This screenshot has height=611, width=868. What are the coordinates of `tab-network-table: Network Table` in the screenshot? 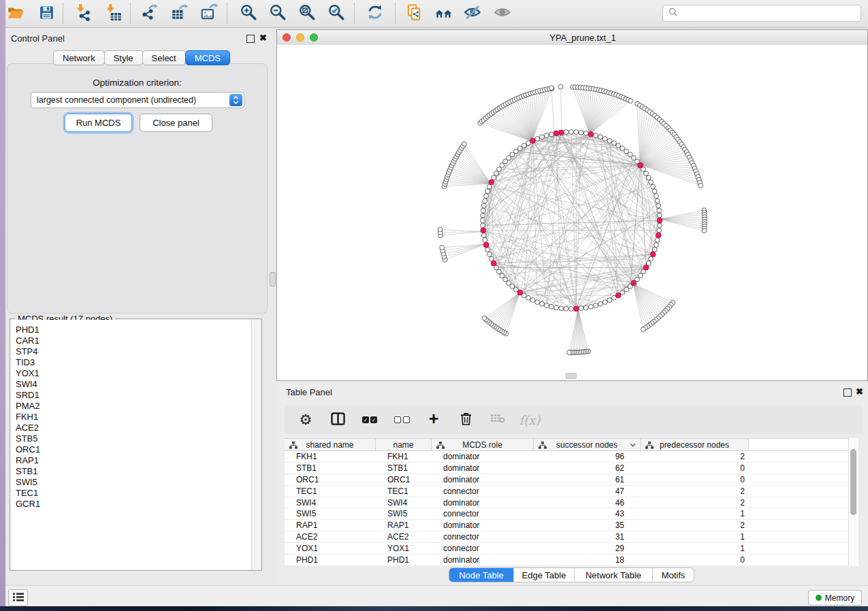 It's located at (614, 575).